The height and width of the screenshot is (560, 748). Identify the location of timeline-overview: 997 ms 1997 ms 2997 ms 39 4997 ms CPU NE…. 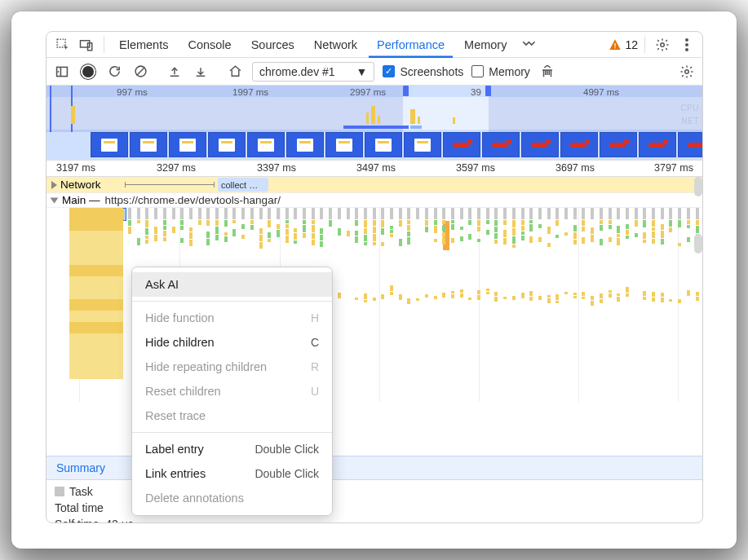
(374, 123).